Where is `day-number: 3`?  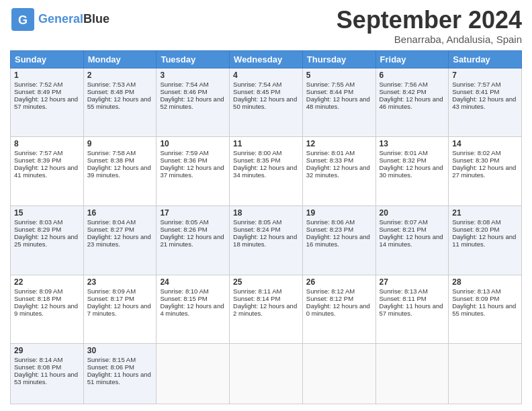
day-number: 3 is located at coordinates (193, 75).